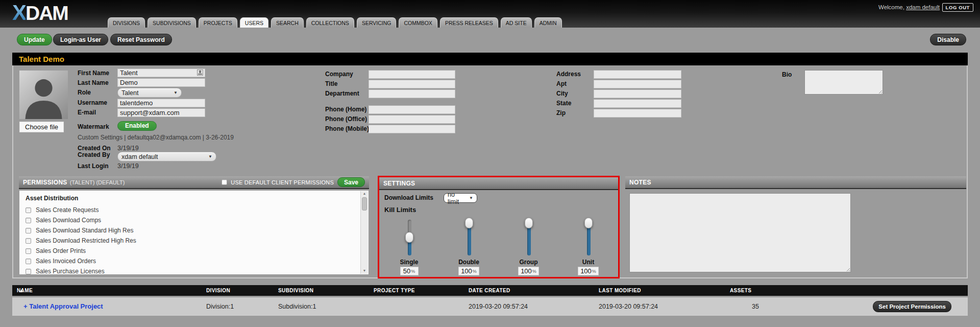 The image size is (980, 327). What do you see at coordinates (844, 82) in the screenshot?
I see `bio-textarea` at bounding box center [844, 82].